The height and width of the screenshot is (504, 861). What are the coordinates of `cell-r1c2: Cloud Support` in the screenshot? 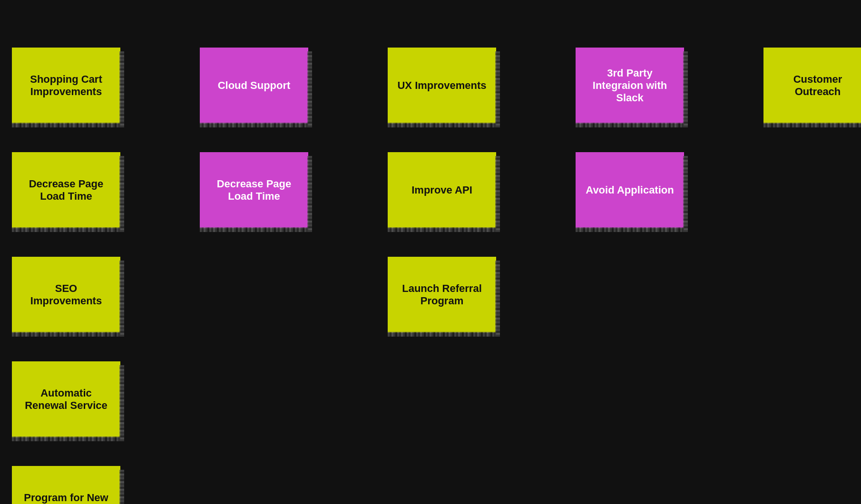 It's located at (256, 95).